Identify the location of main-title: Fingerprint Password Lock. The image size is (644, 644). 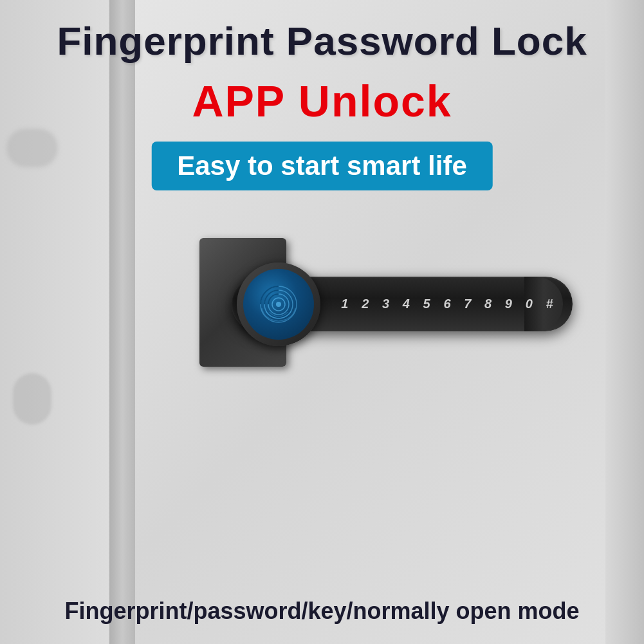
(322, 41).